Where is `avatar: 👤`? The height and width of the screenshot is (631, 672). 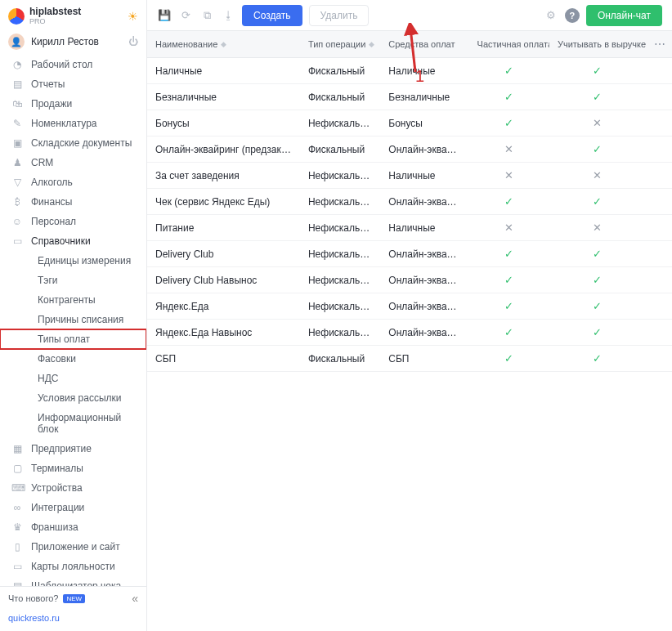 avatar: 👤 is located at coordinates (16, 42).